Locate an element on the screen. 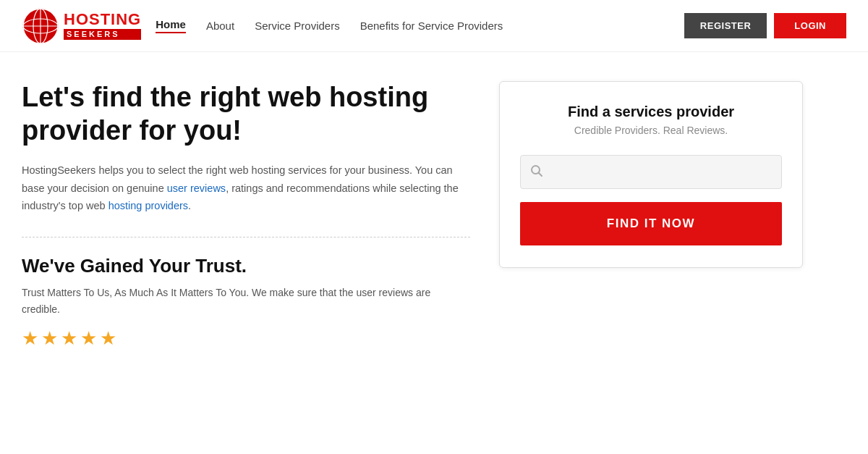 The height and width of the screenshot is (454, 868). trust-title: We've Gained Your Trust. is located at coordinates (246, 266).